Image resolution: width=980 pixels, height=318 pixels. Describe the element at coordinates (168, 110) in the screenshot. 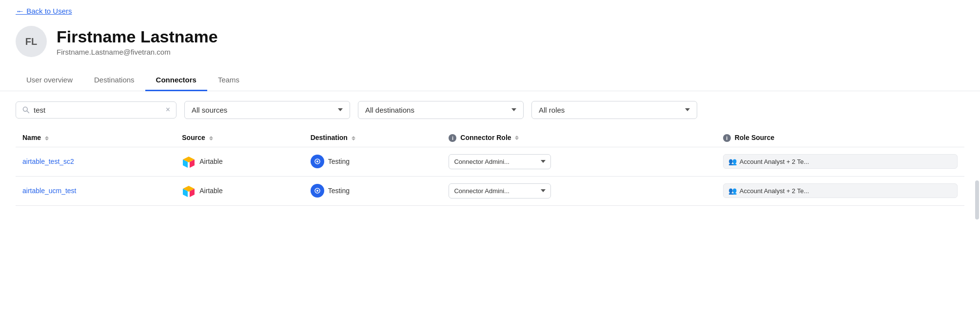

I see `search-clear-button: ×` at that location.